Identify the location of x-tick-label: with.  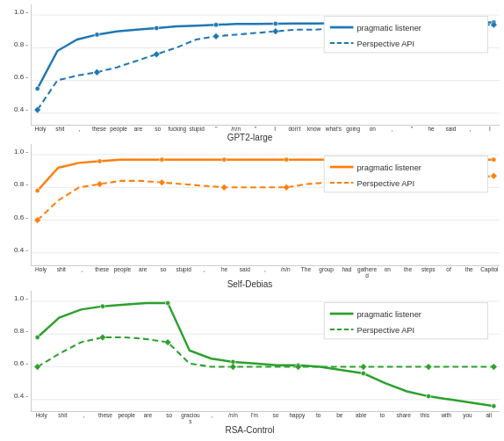
(446, 418).